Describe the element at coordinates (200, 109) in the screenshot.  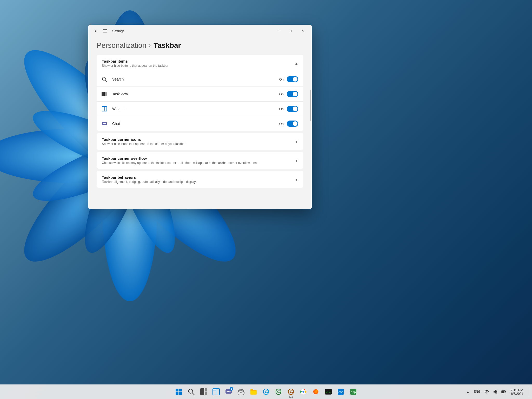
I see `widgets-setting-row: Widgets On` at that location.